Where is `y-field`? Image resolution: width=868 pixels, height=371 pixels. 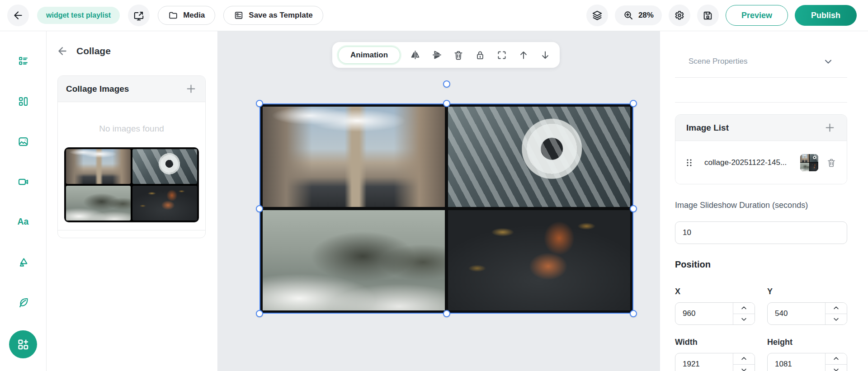 y-field is located at coordinates (807, 314).